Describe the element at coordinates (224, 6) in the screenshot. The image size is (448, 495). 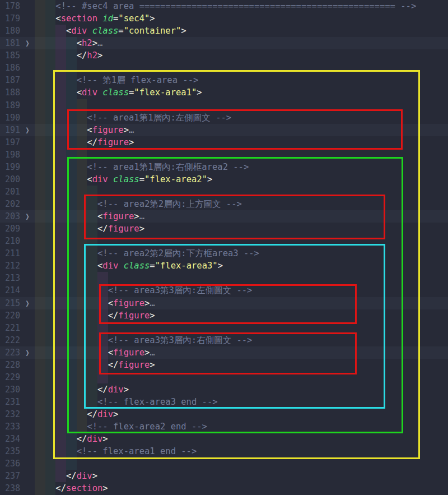
I see `code-line: 178 <!-- #sec4 area ====================…` at that location.